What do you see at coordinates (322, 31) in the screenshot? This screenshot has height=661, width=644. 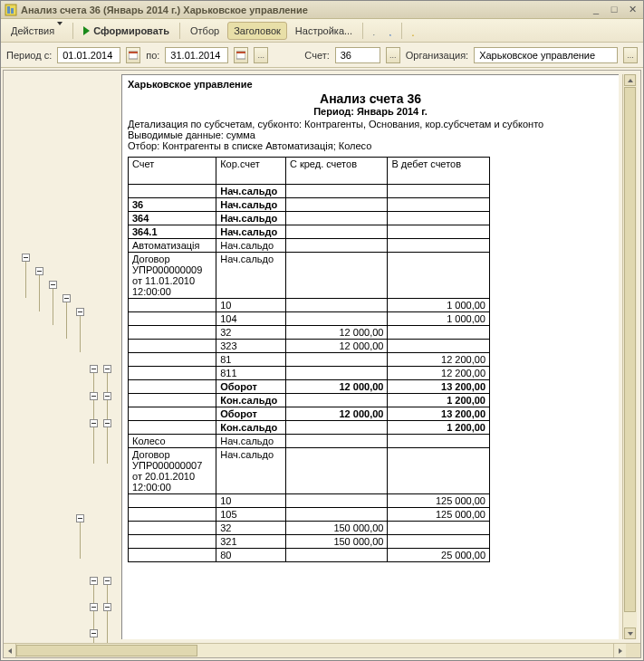 I see `toolbar: Действия Сформировать Отбор Заголовок На…` at bounding box center [322, 31].